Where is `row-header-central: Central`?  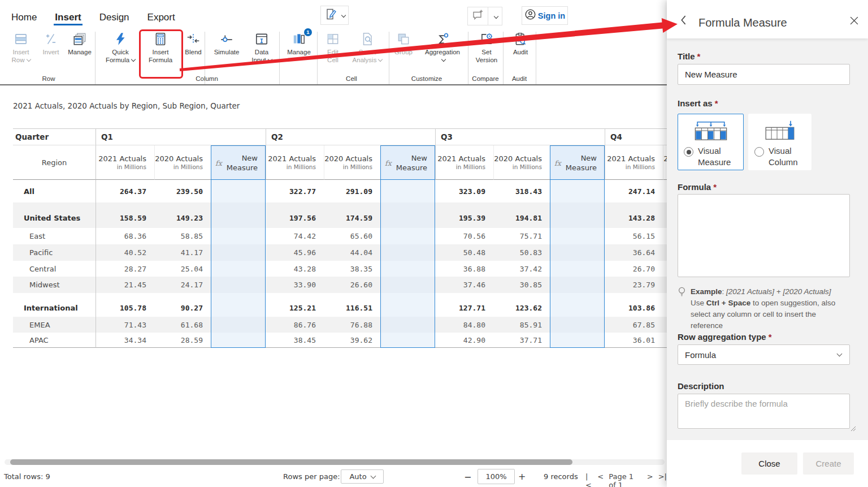
row-header-central: Central is located at coordinates (54, 269).